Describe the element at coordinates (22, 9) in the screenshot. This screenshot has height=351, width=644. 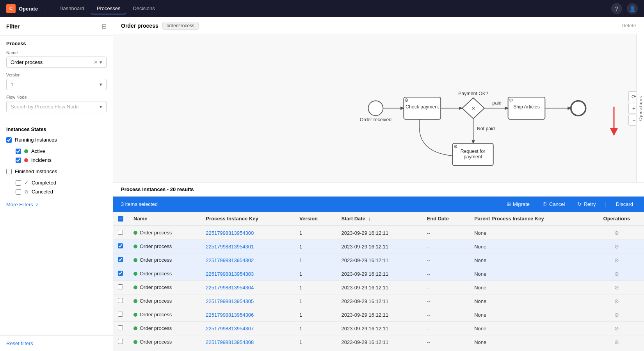
I see `app-logo: C Operate` at that location.